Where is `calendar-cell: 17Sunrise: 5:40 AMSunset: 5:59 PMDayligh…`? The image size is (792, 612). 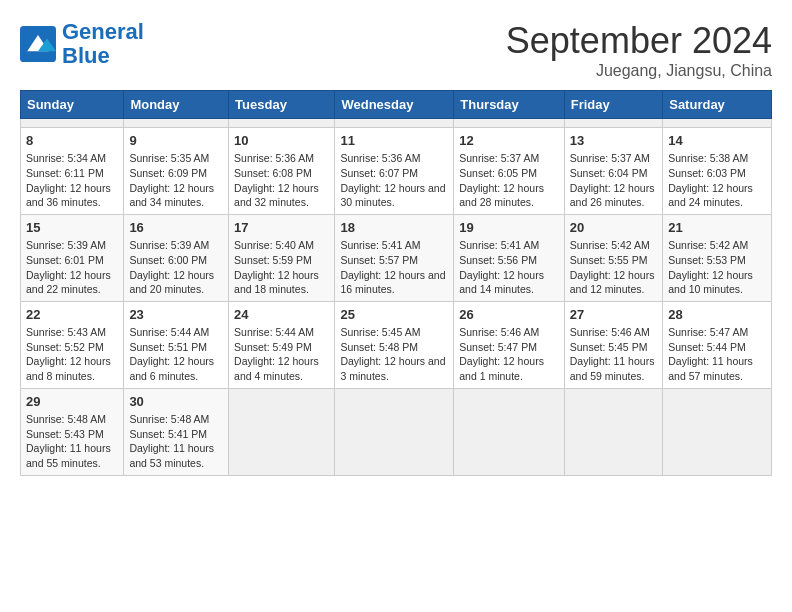
calendar-cell: 17Sunrise: 5:40 AMSunset: 5:59 PMDayligh… is located at coordinates (282, 258).